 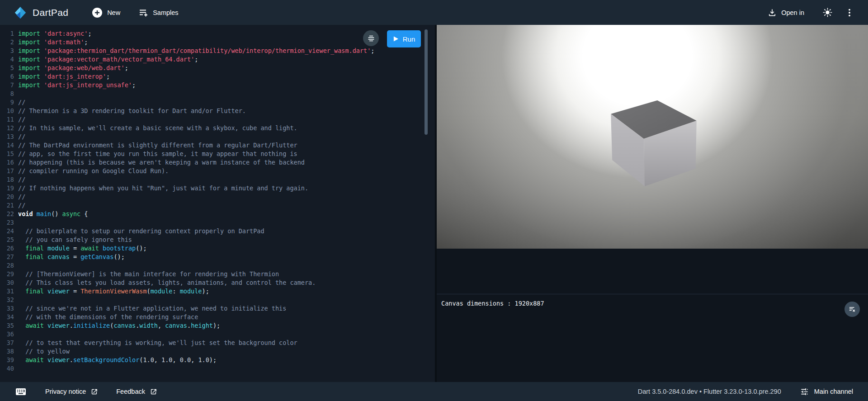 What do you see at coordinates (217, 205) in the screenshot?
I see `code-line: 21//` at bounding box center [217, 205].